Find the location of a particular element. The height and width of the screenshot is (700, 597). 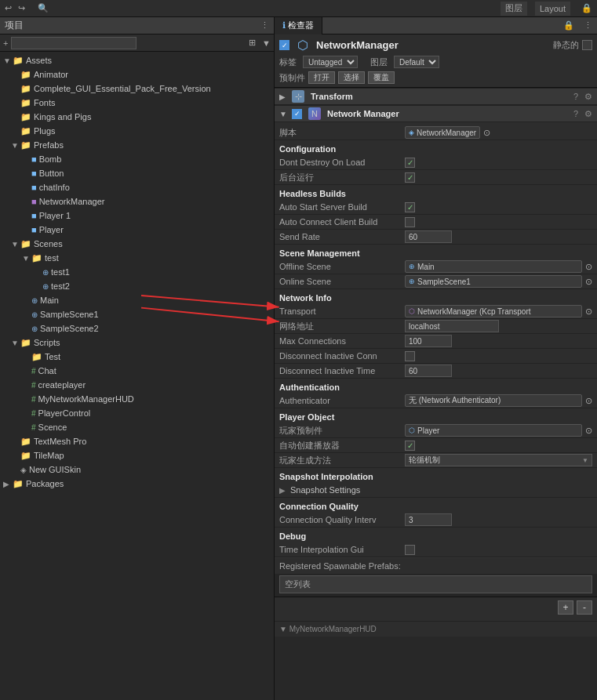

tree-item-chatinfo: ■ chatInfo is located at coordinates (137, 187).